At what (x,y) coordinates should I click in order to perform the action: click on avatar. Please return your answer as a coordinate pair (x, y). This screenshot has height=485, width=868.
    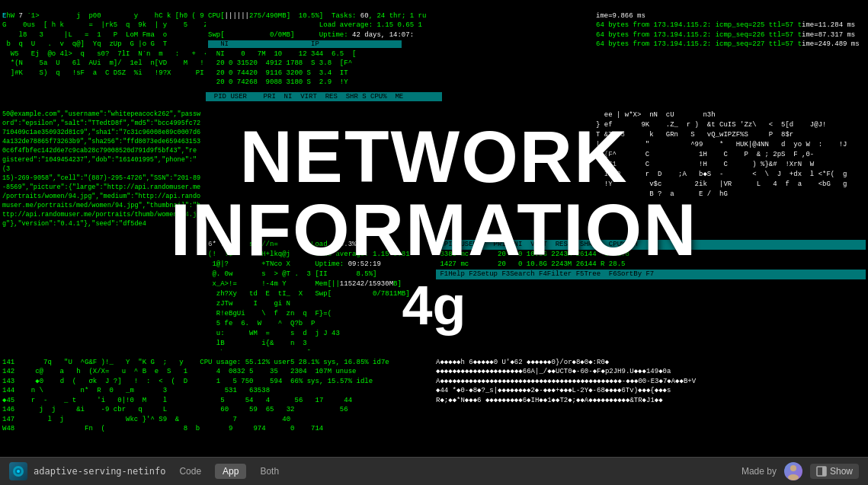
    Looking at the image, I should click on (793, 471).